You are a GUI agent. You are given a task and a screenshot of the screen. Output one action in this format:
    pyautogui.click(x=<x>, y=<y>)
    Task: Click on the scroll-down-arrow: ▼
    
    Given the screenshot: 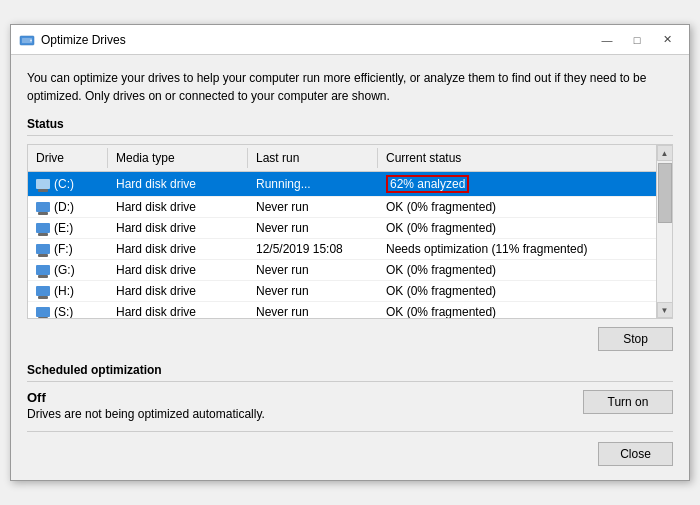 What is the action you would take?
    pyautogui.click(x=665, y=310)
    